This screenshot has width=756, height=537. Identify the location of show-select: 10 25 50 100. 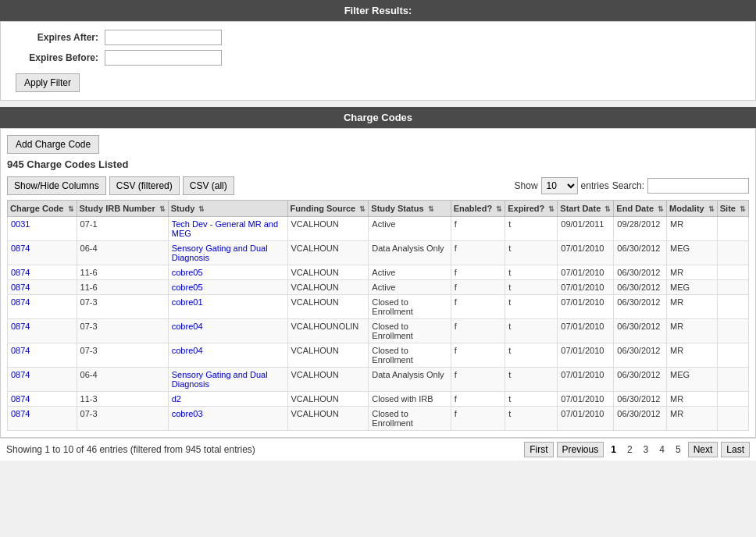
(559, 186).